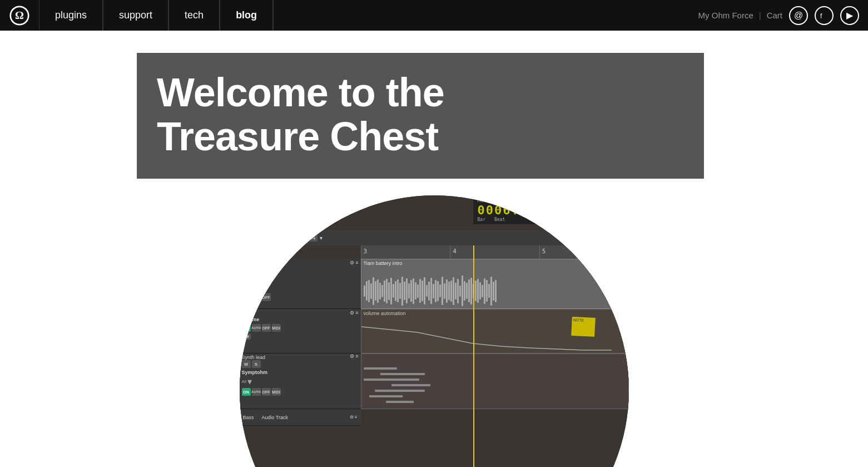 The image size is (868, 467). Describe the element at coordinates (551, 200) in the screenshot. I see `measures-label: Measures` at that location.